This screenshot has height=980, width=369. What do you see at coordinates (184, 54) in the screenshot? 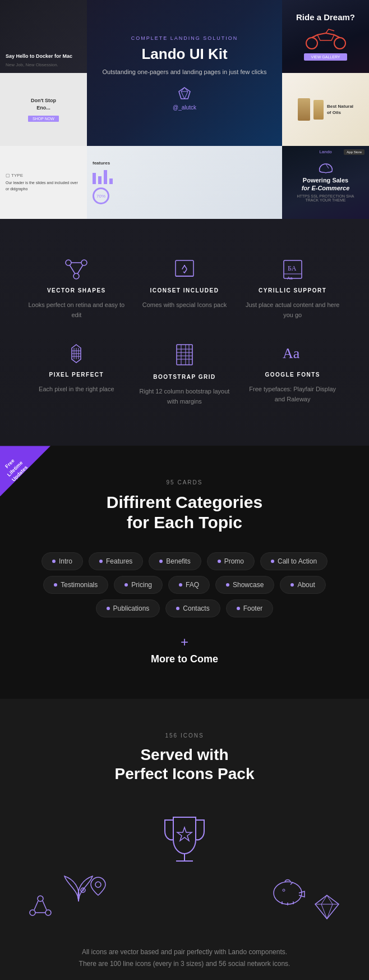
I see `center-title: Lando UI Kit` at bounding box center [184, 54].